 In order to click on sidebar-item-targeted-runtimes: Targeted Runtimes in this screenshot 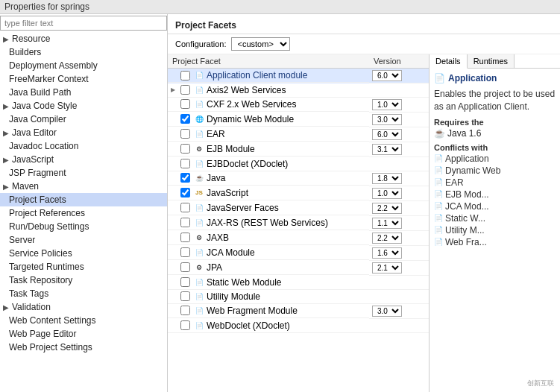, I will do `click(84, 267)`.